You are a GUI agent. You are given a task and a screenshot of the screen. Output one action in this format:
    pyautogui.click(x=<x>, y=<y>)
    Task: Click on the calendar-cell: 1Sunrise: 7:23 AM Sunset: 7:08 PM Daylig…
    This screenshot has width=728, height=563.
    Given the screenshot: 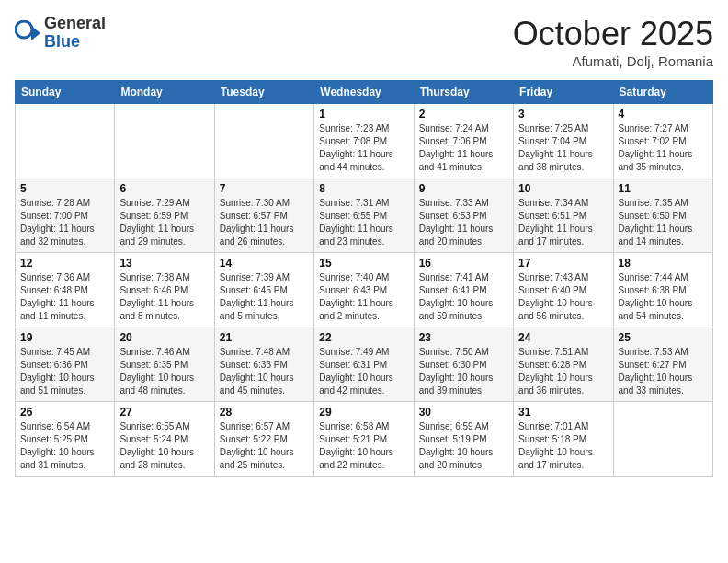 What is the action you would take?
    pyautogui.click(x=364, y=142)
    